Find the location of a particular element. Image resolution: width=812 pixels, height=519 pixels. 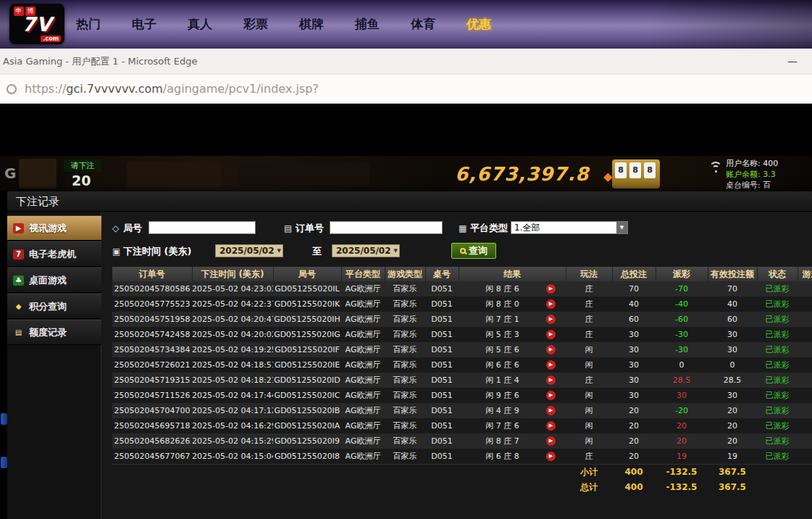

minimize-button: — is located at coordinates (792, 61).